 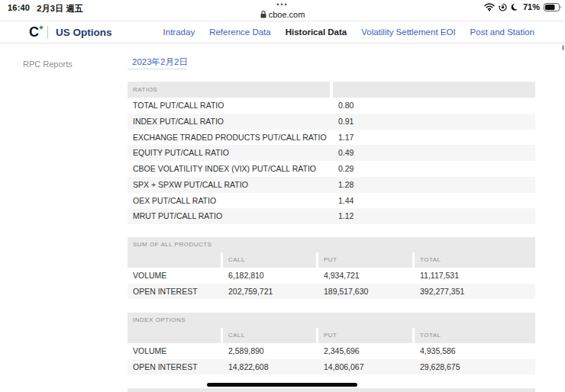 What do you see at coordinates (41, 27) in the screenshot?
I see `cboe-logo-green-mark-icon` at bounding box center [41, 27].